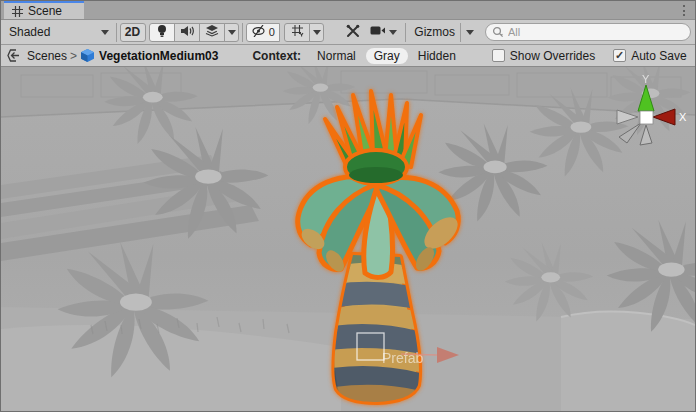 This screenshot has height=412, width=696. I want to click on prefab-floating-label: Prefab, so click(402, 358).